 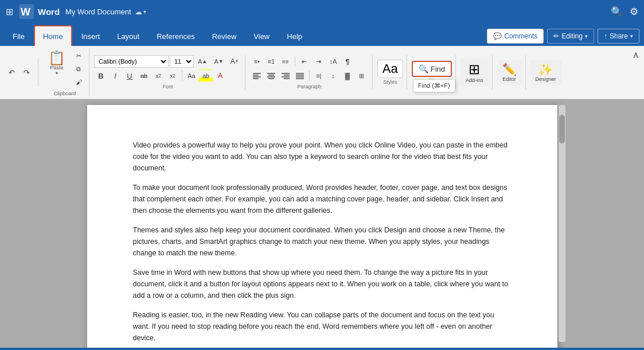 I want to click on pencil-icon: ✏, so click(x=556, y=36).